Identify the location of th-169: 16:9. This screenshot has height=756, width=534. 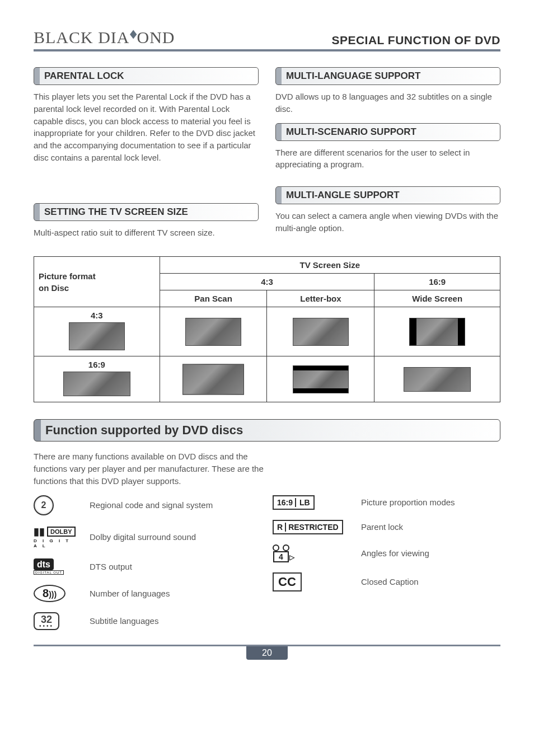
(438, 282).